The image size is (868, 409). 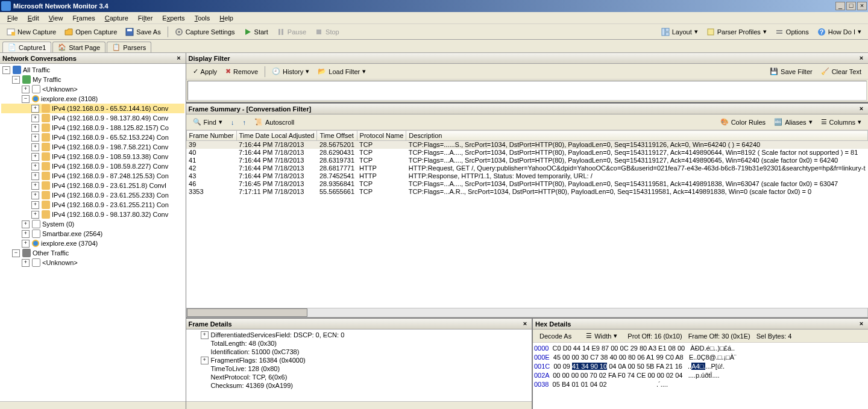 What do you see at coordinates (277, 136) in the screenshot?
I see `column-header: Time Date Local Adjusted` at bounding box center [277, 136].